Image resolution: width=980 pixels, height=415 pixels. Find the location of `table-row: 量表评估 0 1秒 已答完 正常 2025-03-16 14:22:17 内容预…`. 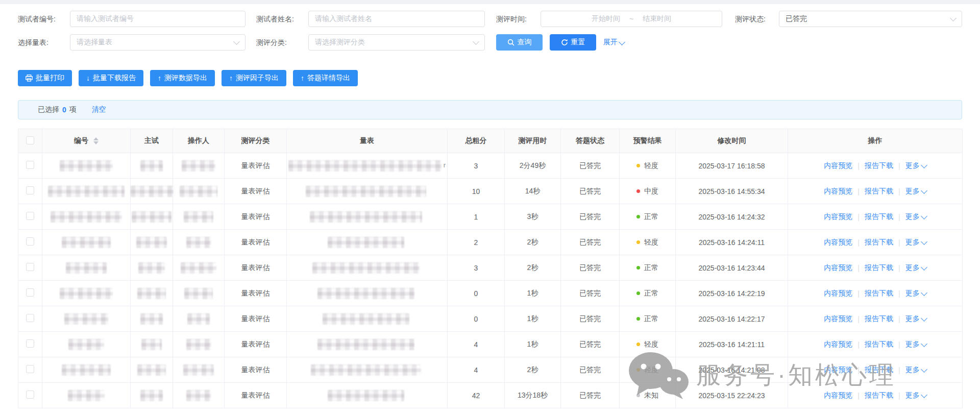

table-row: 量表评估 0 1秒 已答完 正常 2025-03-16 14:22:17 内容预… is located at coordinates (491, 319).